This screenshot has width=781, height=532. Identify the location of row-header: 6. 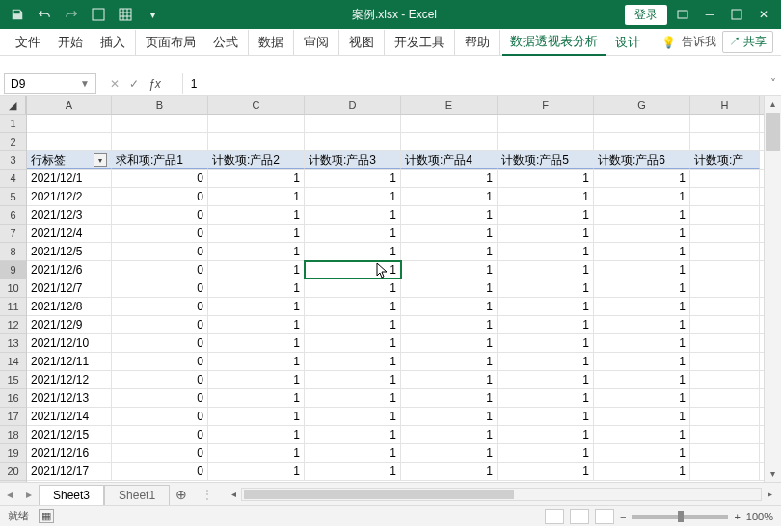
(13, 216).